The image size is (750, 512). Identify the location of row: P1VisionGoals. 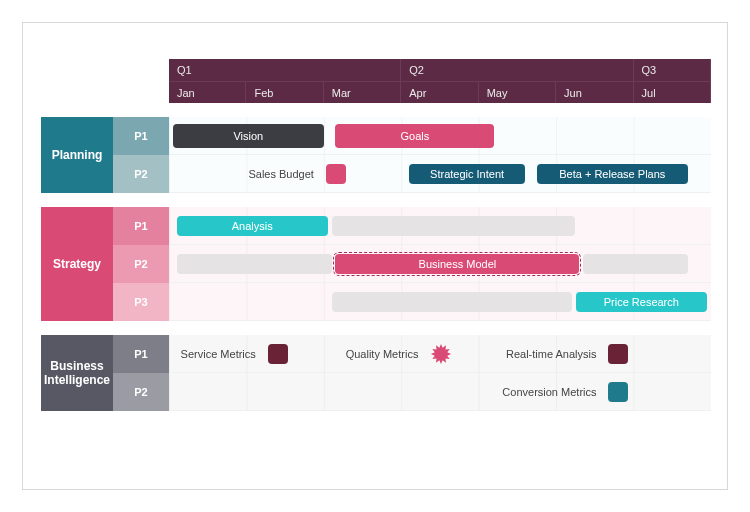
(412, 136).